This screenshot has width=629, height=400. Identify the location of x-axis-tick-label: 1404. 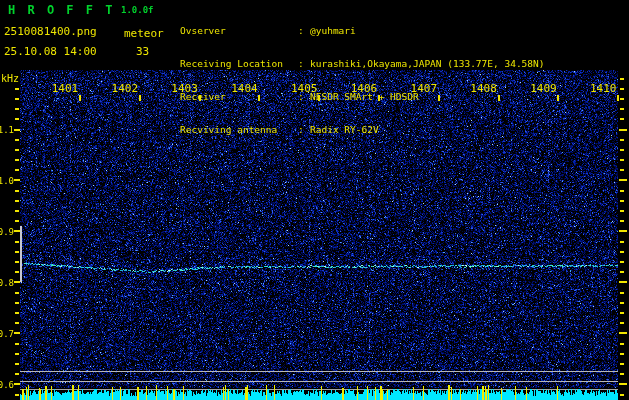
(244, 88).